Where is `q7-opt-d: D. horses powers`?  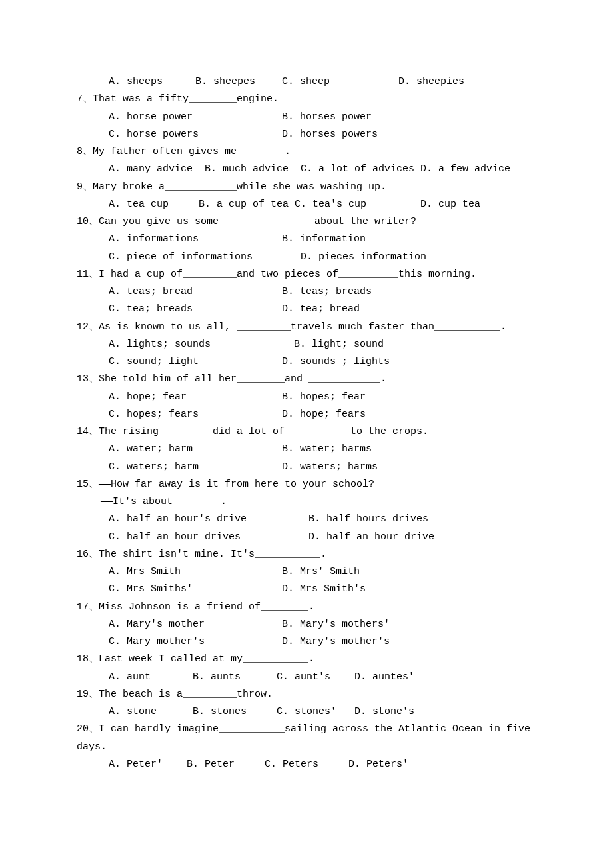 q7-opt-d: D. horses powers is located at coordinates (368, 135).